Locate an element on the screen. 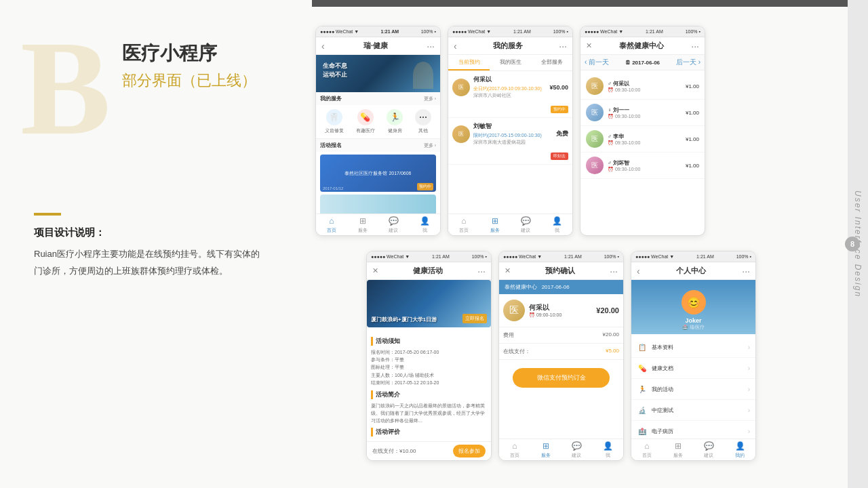  appt-badge-1: 预约中 is located at coordinates (559, 110).